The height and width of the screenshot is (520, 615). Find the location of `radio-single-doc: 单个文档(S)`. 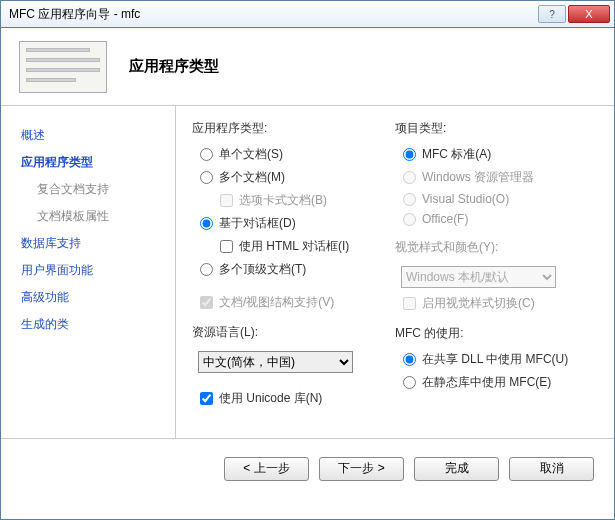

radio-single-doc: 单个文档(S) is located at coordinates (294, 154).